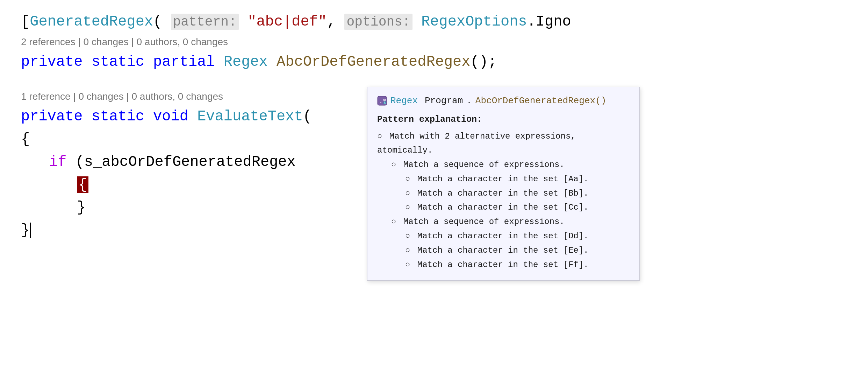 The height and width of the screenshot is (372, 868). Describe the element at coordinates (503, 251) in the screenshot. I see `tooltip-item-7: ○ Match a character in the set [Ee].` at that location.